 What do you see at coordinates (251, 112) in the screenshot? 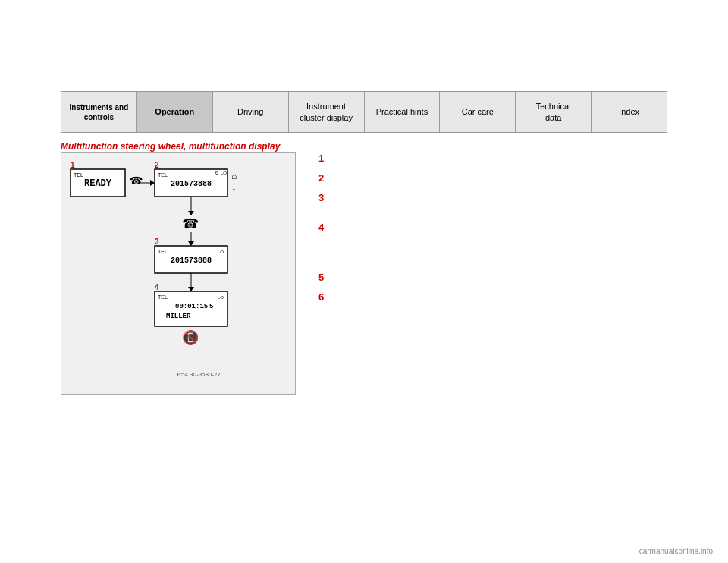
I see `nav-item-driving: Driving` at bounding box center [251, 112].